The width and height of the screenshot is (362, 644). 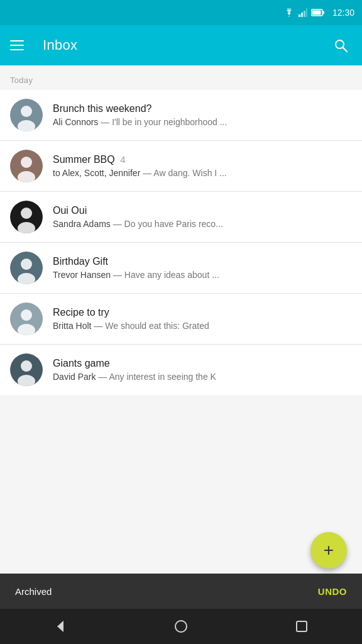 I want to click on email-content: Recipe to tryBritta Holt — We should eat…, so click(x=202, y=319).